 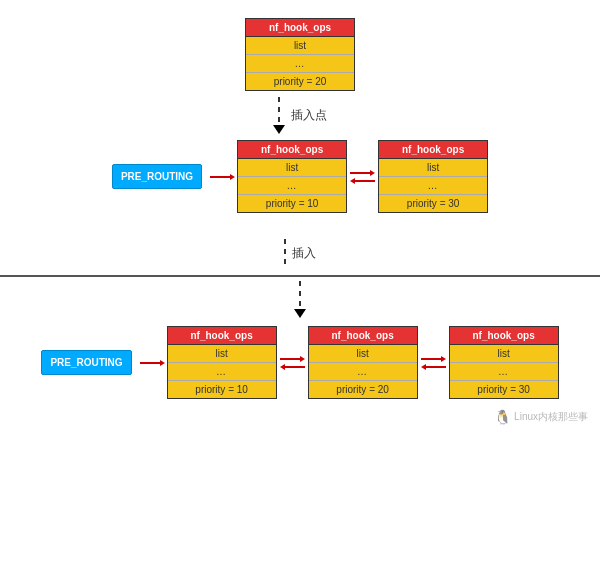 I want to click on insert-arrow-row: 插入, so click(x=300, y=253).